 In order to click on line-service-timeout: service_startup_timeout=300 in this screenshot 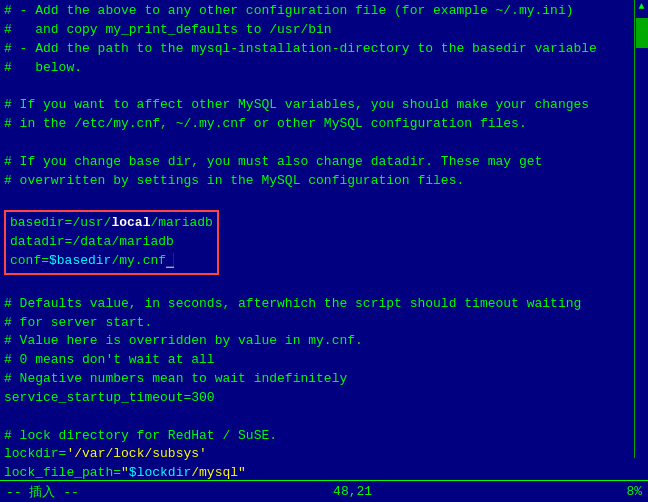, I will do `click(316, 398)`.